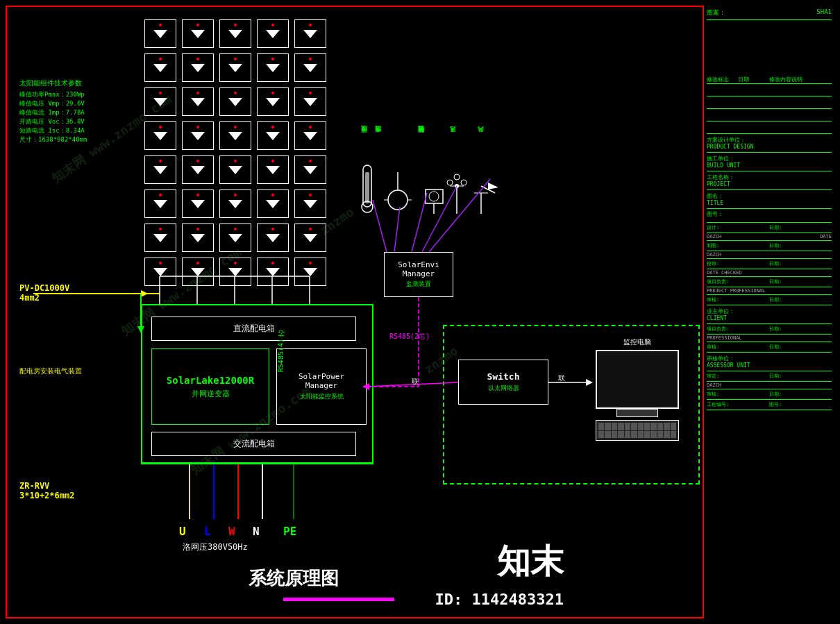 Image resolution: width=840 pixels, height=624 pixels. I want to click on phase-u: U, so click(183, 532).